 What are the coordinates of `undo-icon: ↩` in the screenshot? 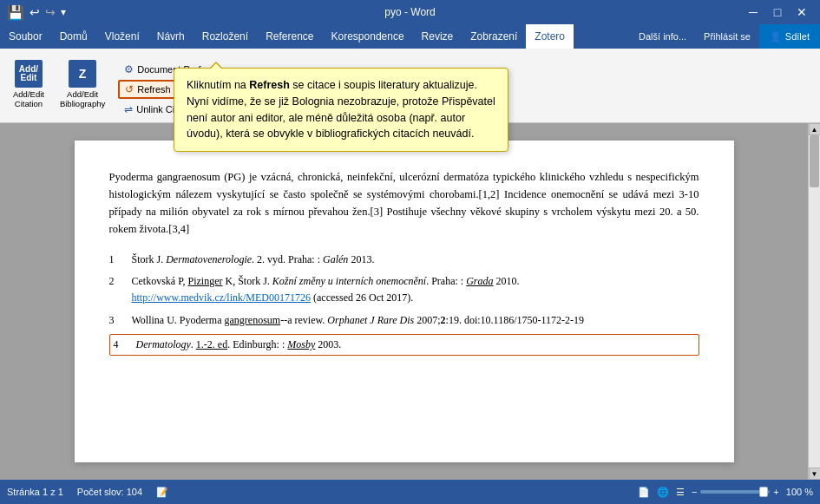 It's located at (35, 12).